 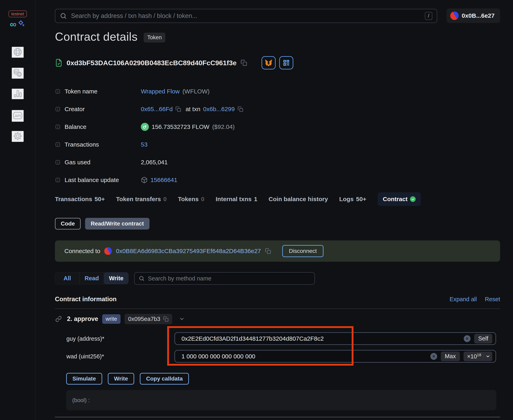 What do you see at coordinates (319, 339) in the screenshot?
I see `guy-address-input` at bounding box center [319, 339].